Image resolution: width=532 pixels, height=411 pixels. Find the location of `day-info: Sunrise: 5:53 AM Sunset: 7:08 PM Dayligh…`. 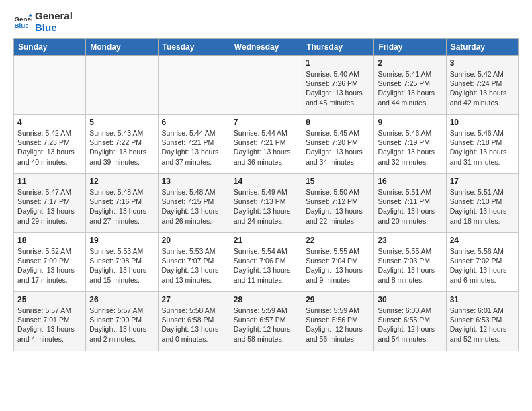

day-info: Sunrise: 5:53 AM Sunset: 7:08 PM Dayligh… is located at coordinates (122, 266).